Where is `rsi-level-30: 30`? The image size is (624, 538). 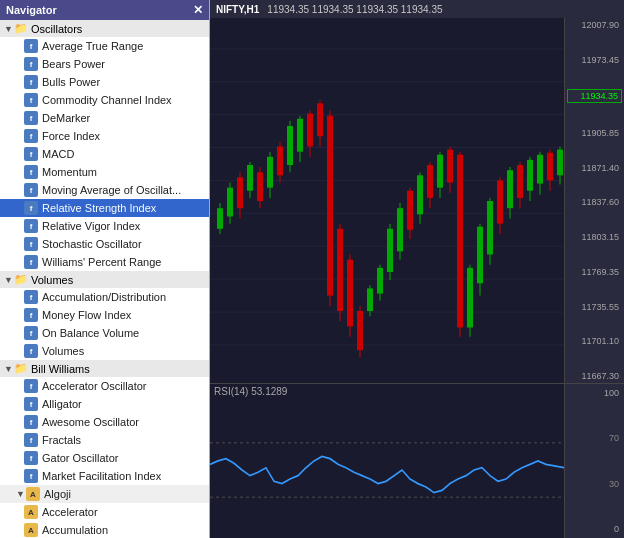
rsi-level-30: 30 is located at coordinates (594, 484).